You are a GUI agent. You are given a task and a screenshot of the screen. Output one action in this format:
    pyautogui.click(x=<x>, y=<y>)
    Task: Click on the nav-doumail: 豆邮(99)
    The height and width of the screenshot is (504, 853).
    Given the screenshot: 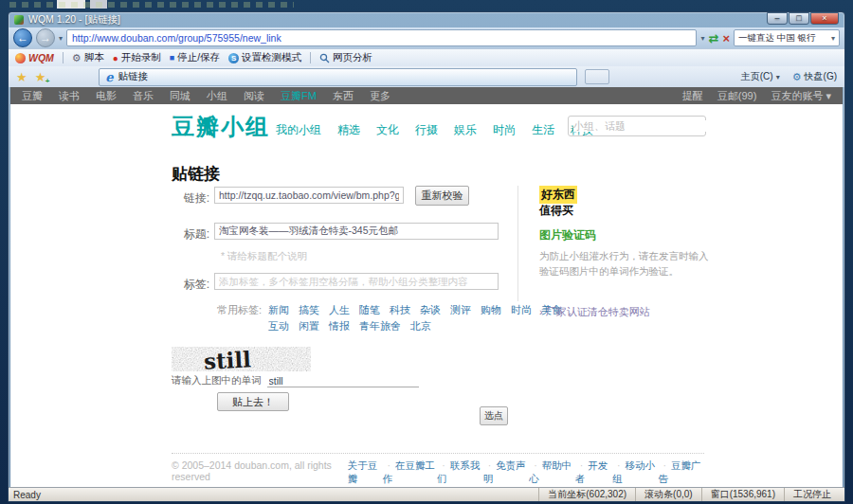 What is the action you would take?
    pyautogui.click(x=737, y=97)
    